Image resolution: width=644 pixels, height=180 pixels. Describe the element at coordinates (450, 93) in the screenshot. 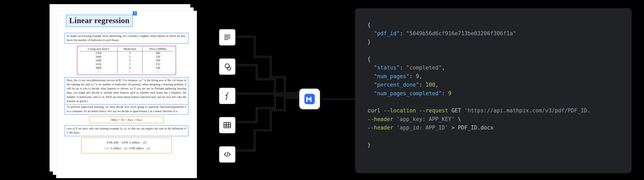

I see `num-pages-completed-value: 9` at that location.